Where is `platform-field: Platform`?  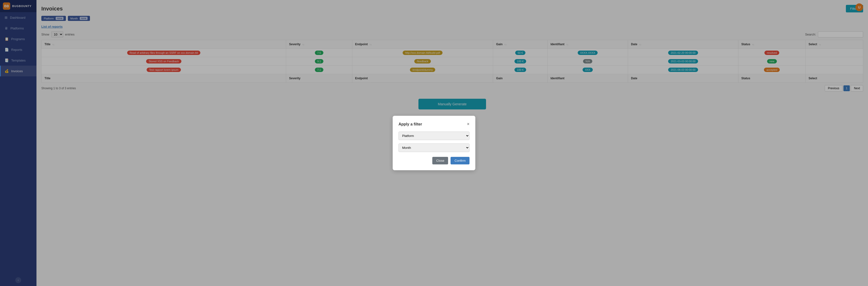 platform-field: Platform is located at coordinates (434, 136).